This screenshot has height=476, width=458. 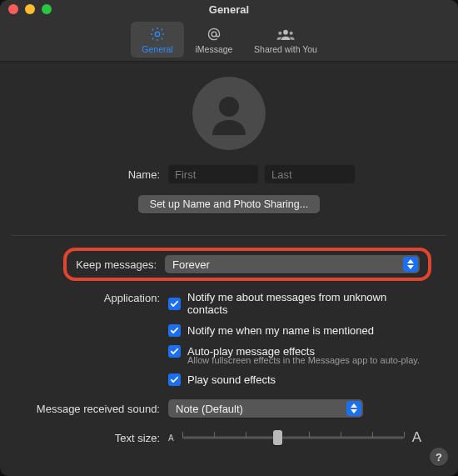 I want to click on close-window-button, so click(x=13, y=9).